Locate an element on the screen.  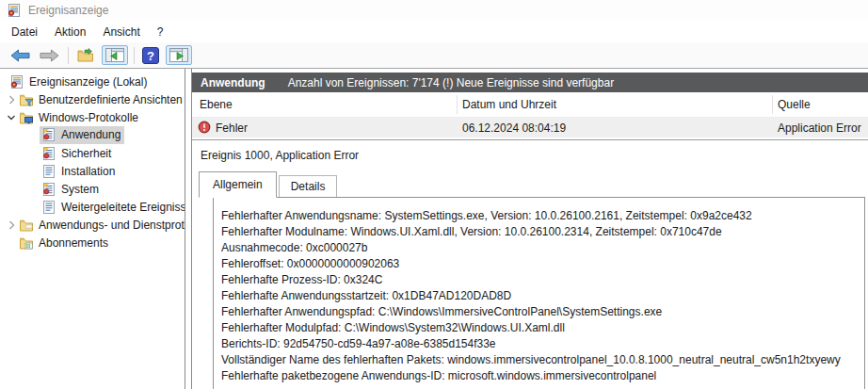
event-viewer-app-icon is located at coordinates (14, 10).